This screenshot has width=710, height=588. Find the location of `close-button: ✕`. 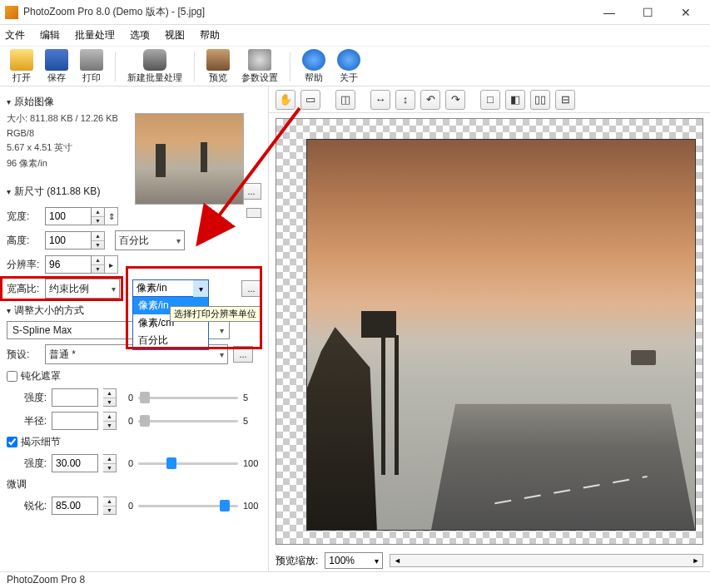

close-button: ✕ is located at coordinates (686, 12).